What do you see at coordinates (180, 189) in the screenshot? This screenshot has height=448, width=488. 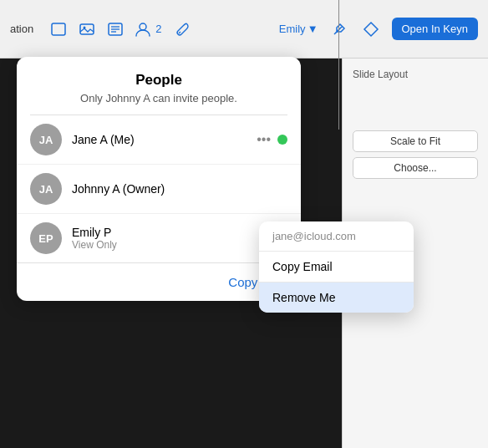 I see `person-info-johnny: Johnny A (Owner)` at bounding box center [180, 189].